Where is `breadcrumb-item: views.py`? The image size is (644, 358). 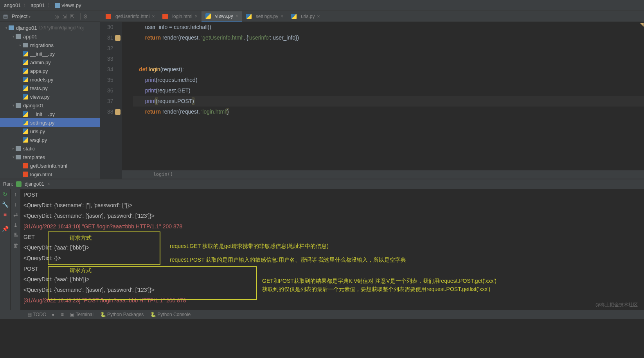
breadcrumb-item: views.py is located at coordinates (72, 5).